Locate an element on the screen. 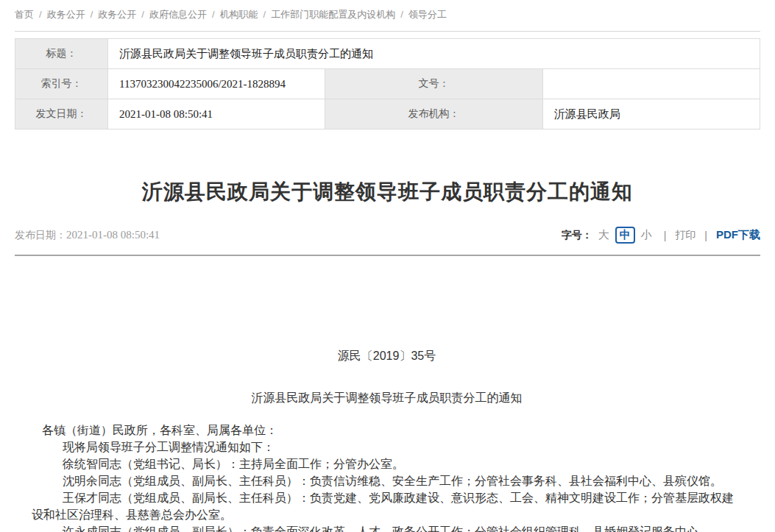 The height and width of the screenshot is (532, 775). publish-date-label: 发布日期： is located at coordinates (40, 235).